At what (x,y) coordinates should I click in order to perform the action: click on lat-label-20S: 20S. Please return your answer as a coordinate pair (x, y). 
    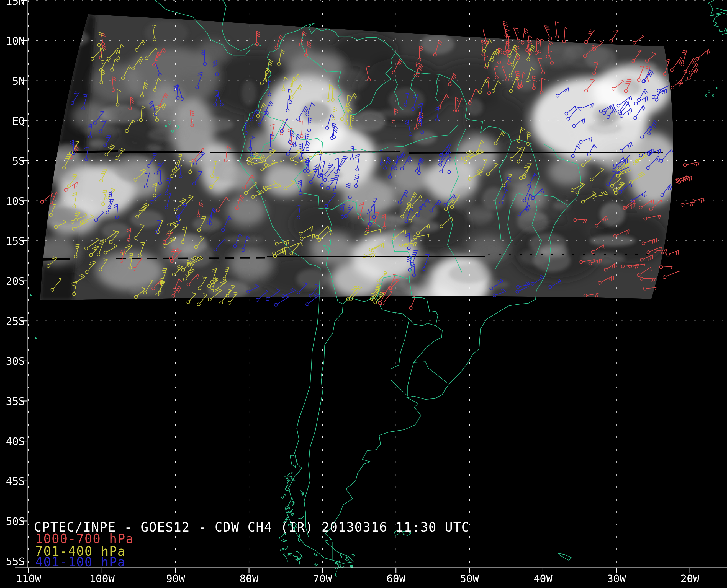
    Looking at the image, I should click on (16, 281).